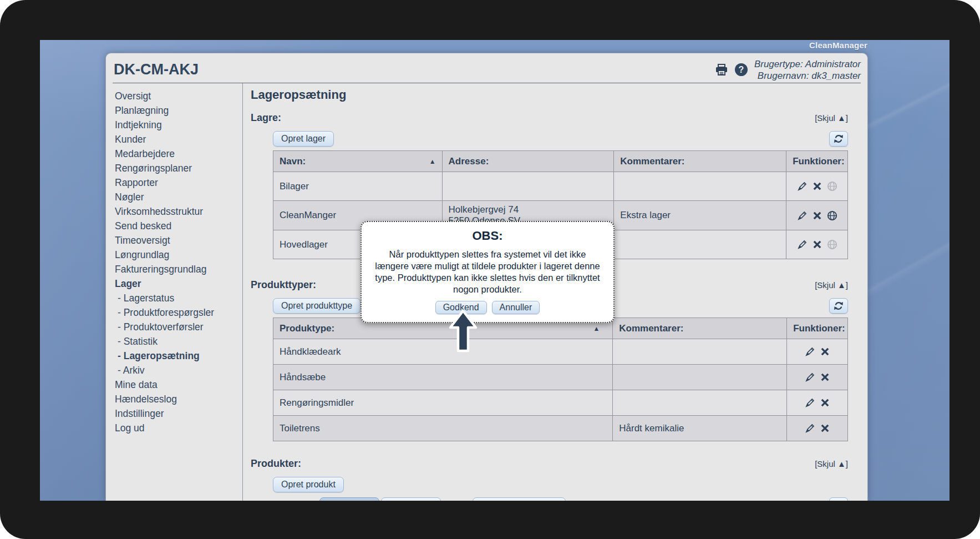 This screenshot has height=539, width=980. I want to click on sidebar-item-mine-data: Mine data, so click(179, 385).